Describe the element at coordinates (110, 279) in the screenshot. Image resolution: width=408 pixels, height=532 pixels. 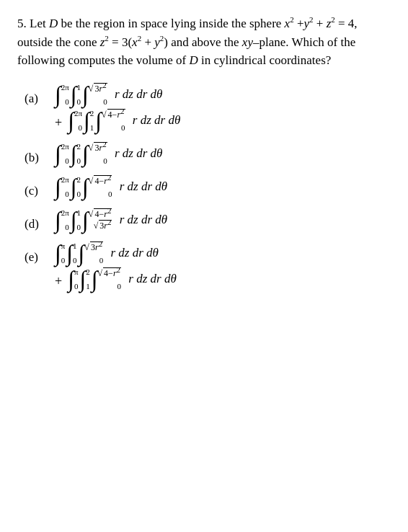
I see `int-limits-e6: √4−r2 0` at that location.